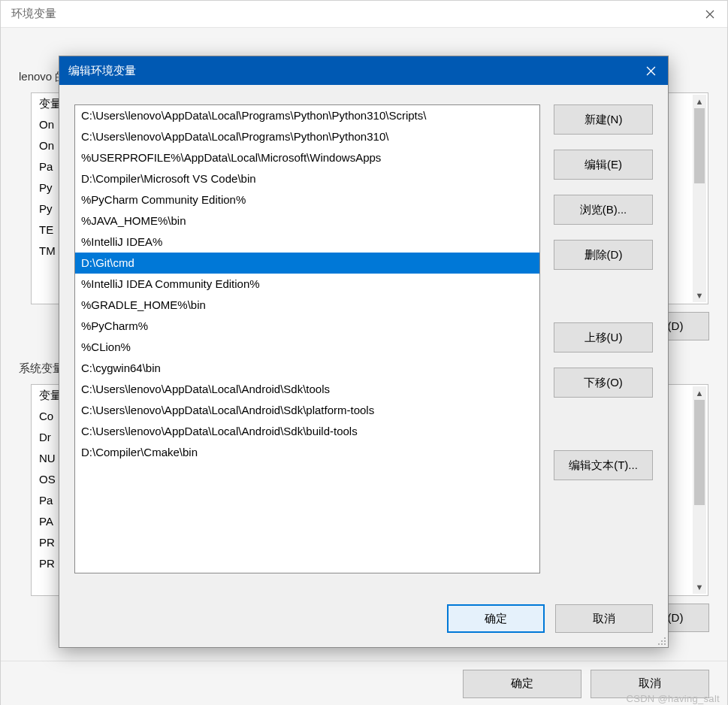  What do you see at coordinates (307, 305) in the screenshot?
I see `path-row: %GRADLE_HOME%\bin` at bounding box center [307, 305].